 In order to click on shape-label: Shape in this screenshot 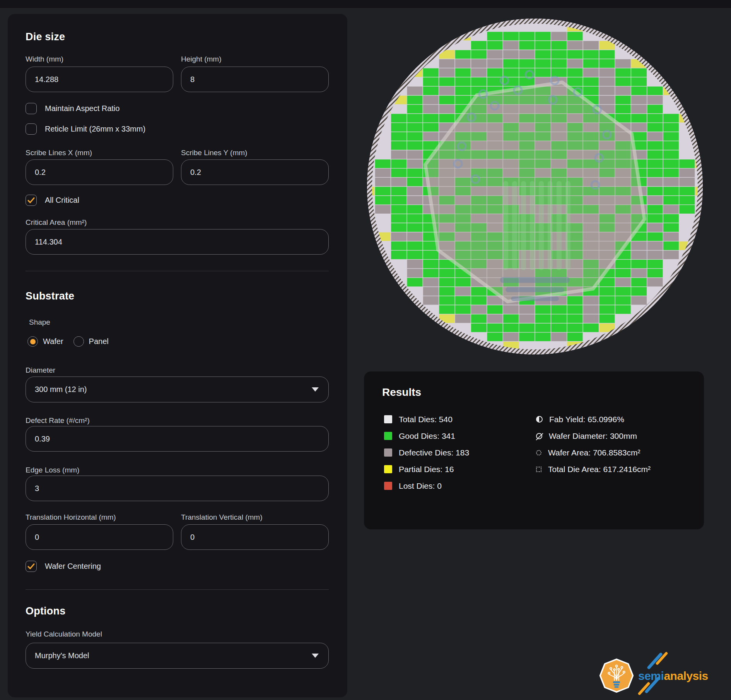, I will do `click(39, 322)`.